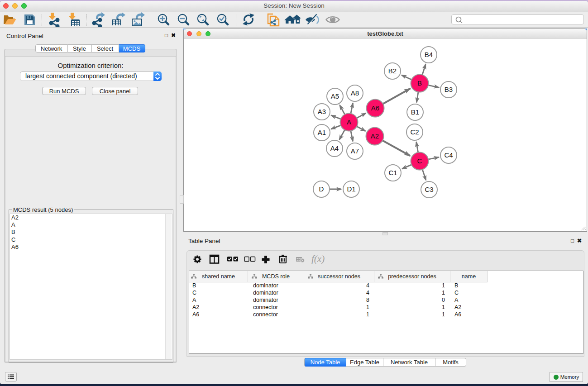 This screenshot has width=588, height=386. I want to click on svg-text: C, so click(420, 161).